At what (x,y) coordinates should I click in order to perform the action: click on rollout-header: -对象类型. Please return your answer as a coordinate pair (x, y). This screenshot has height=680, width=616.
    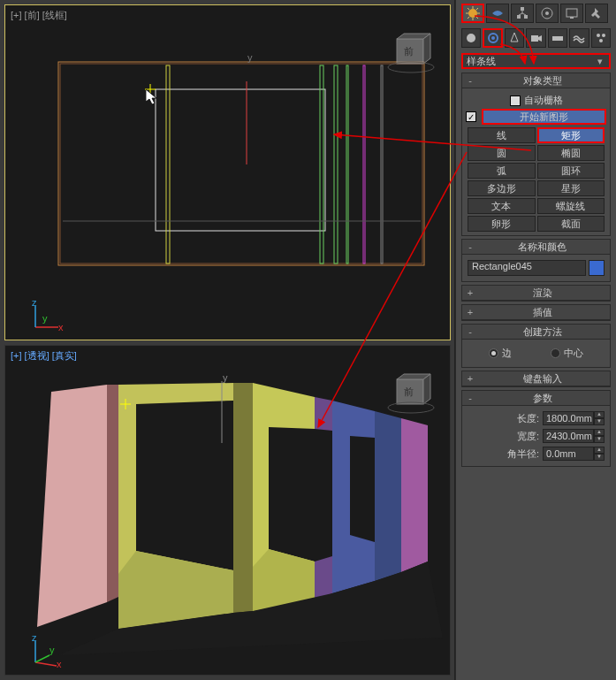
    Looking at the image, I should click on (536, 81).